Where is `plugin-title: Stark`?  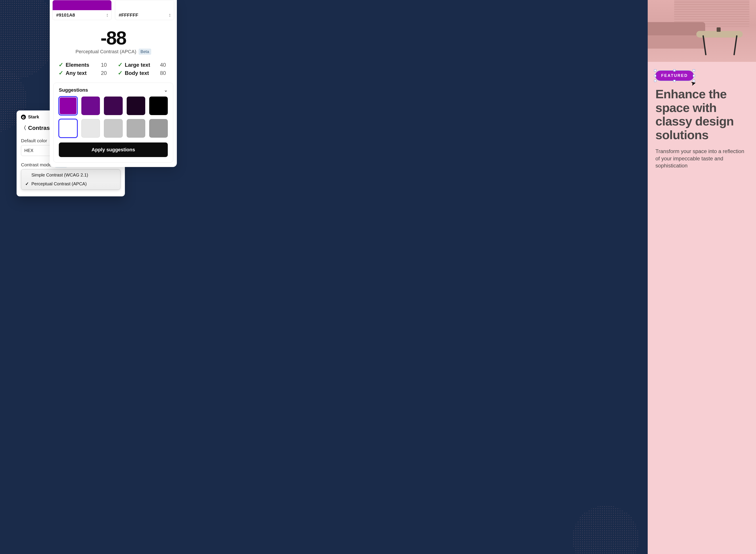 plugin-title: Stark is located at coordinates (34, 117).